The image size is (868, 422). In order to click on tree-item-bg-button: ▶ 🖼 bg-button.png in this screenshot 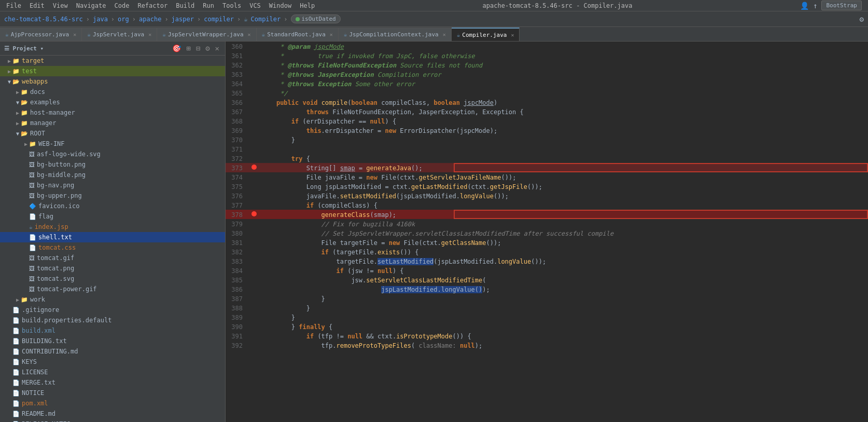, I will do `click(113, 165)`.